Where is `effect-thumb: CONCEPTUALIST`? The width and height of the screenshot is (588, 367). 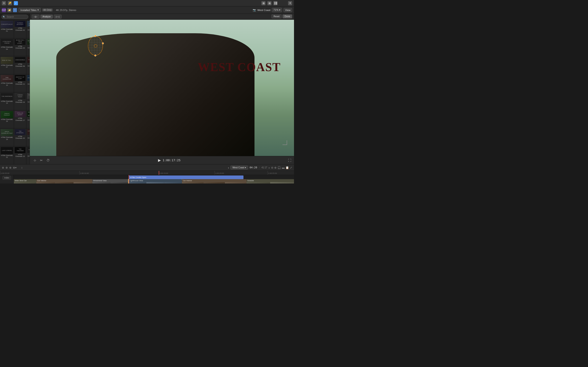
effect-thumb: CONCEPTUALIST is located at coordinates (7, 24).